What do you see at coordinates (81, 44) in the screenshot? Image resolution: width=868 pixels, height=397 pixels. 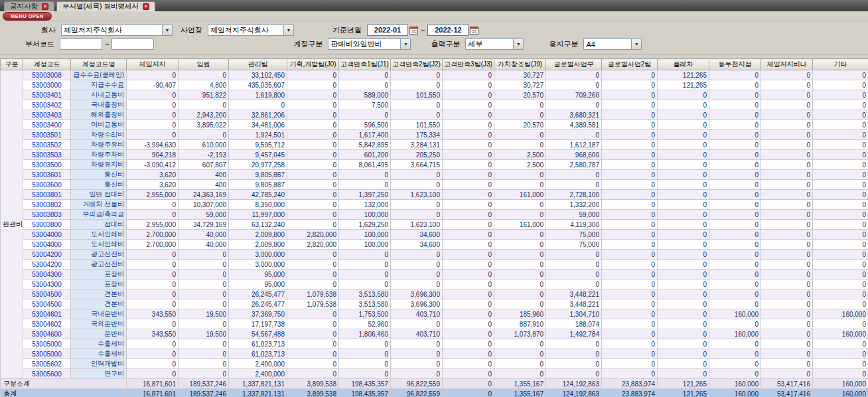 I see `dept-code-from-input` at bounding box center [81, 44].